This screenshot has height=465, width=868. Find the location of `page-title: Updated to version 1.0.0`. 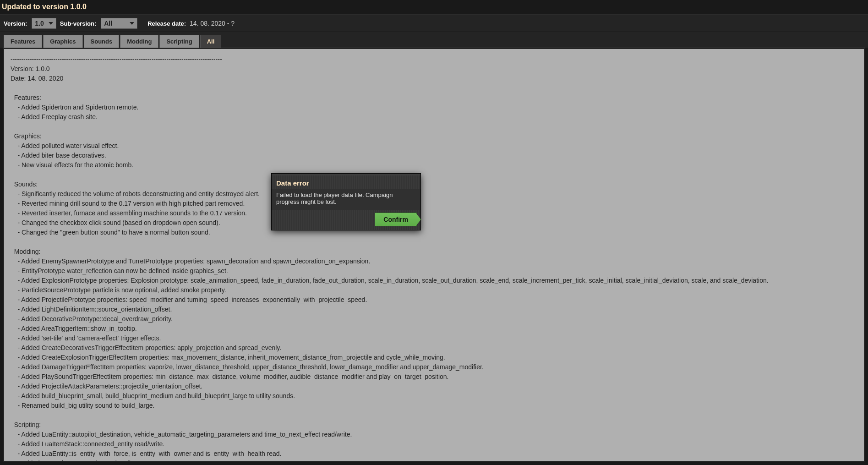

page-title: Updated to version 1.0.0 is located at coordinates (434, 7).